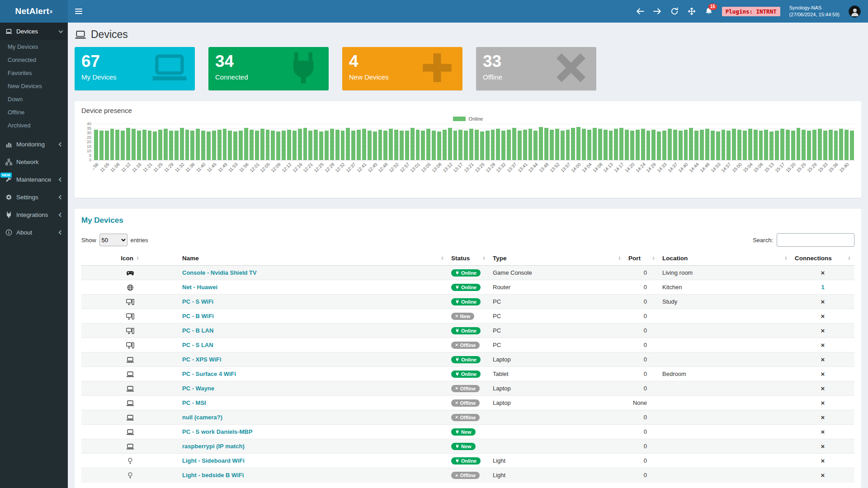 The height and width of the screenshot is (488, 868). What do you see at coordinates (34, 99) in the screenshot?
I see `sidebar-subitem-down: Down` at bounding box center [34, 99].